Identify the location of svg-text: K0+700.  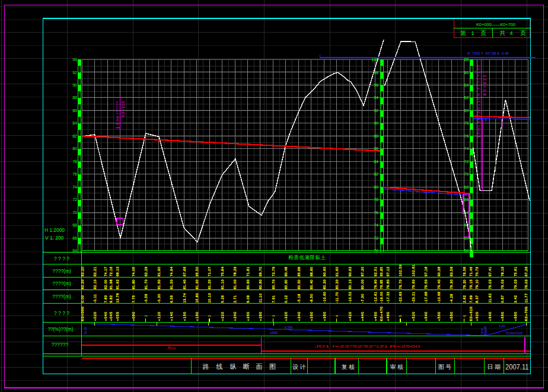
(526, 313).